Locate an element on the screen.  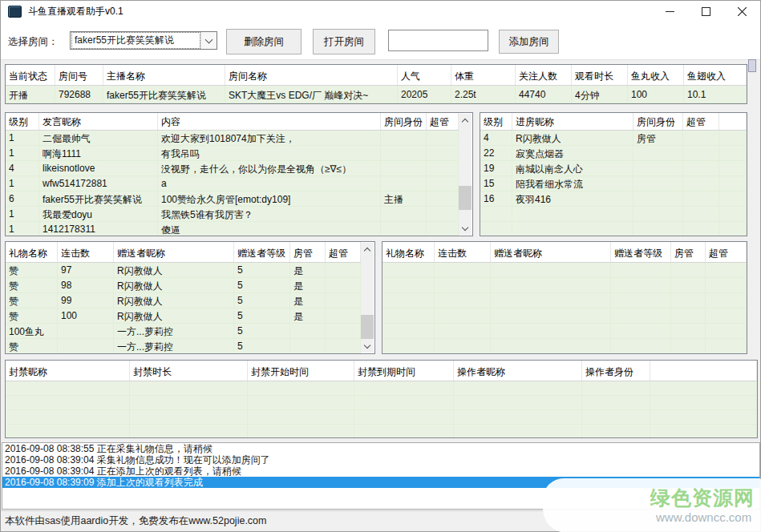
column-header: 房间名称 is located at coordinates (311, 75).